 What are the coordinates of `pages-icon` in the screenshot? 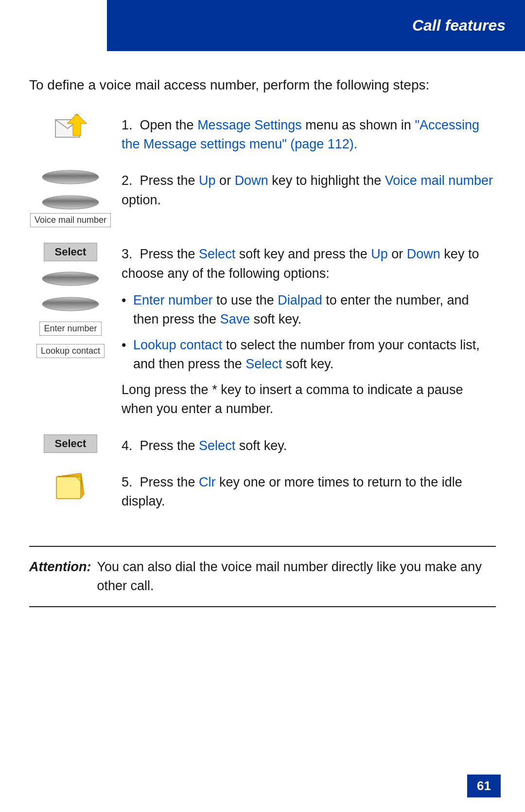 It's located at (71, 487).